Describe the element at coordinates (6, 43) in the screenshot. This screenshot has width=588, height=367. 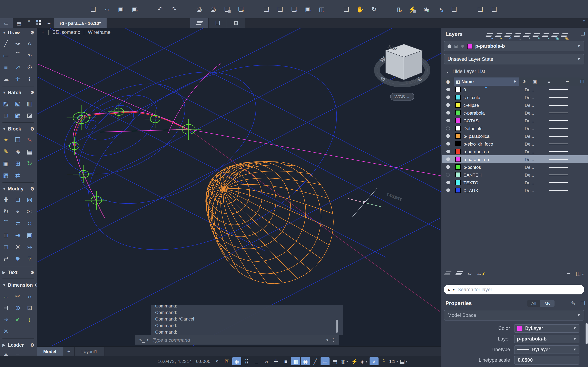
I see `line-tool-icon: ╱` at that location.